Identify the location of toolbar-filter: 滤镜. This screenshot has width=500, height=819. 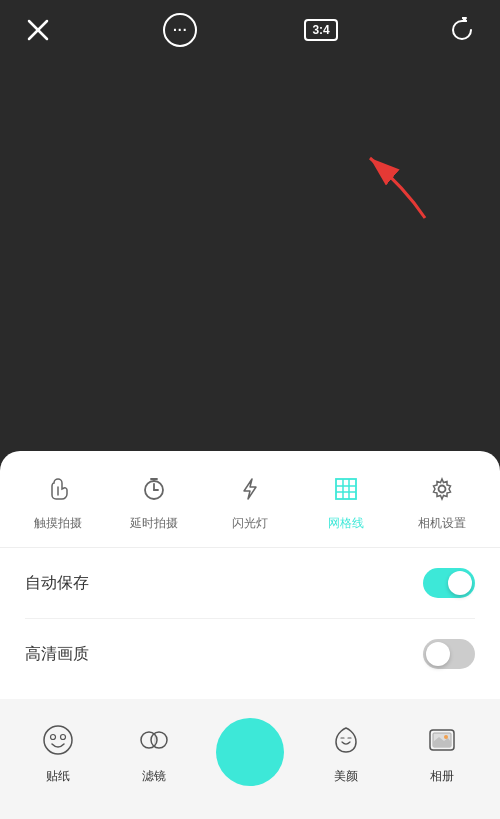
(154, 752).